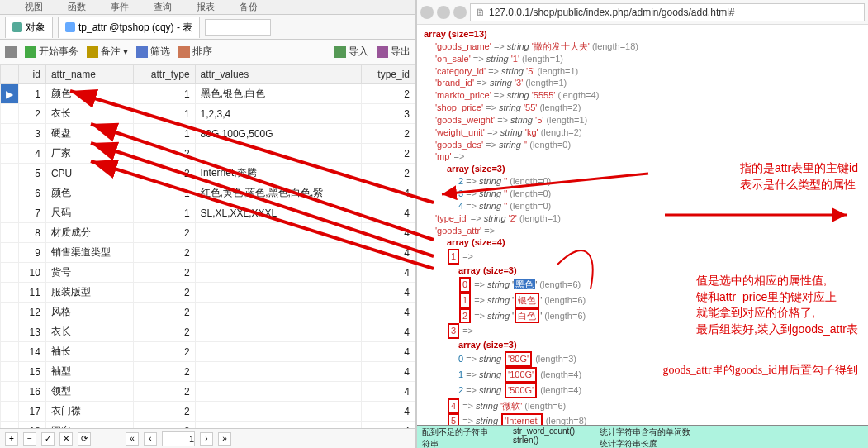 This screenshot has height=448, width=868. I want to click on table-row: 8 材质成分 2 4, so click(208, 233).